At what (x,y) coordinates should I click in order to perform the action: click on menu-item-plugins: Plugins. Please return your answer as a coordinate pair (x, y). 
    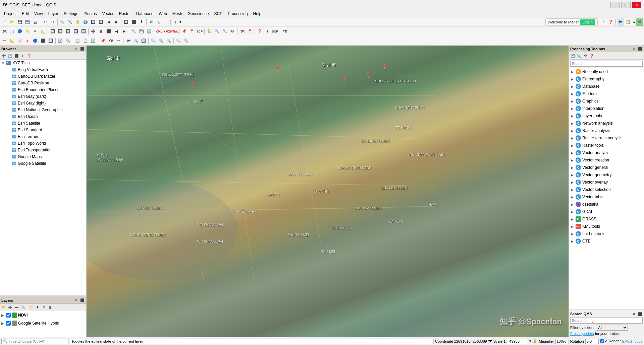
    Looking at the image, I should click on (90, 14).